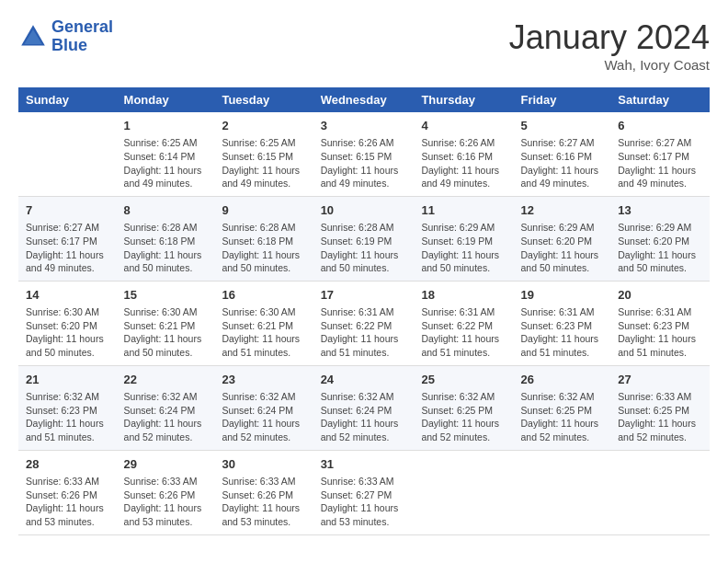  What do you see at coordinates (165, 465) in the screenshot?
I see `day-number: 29` at bounding box center [165, 465].